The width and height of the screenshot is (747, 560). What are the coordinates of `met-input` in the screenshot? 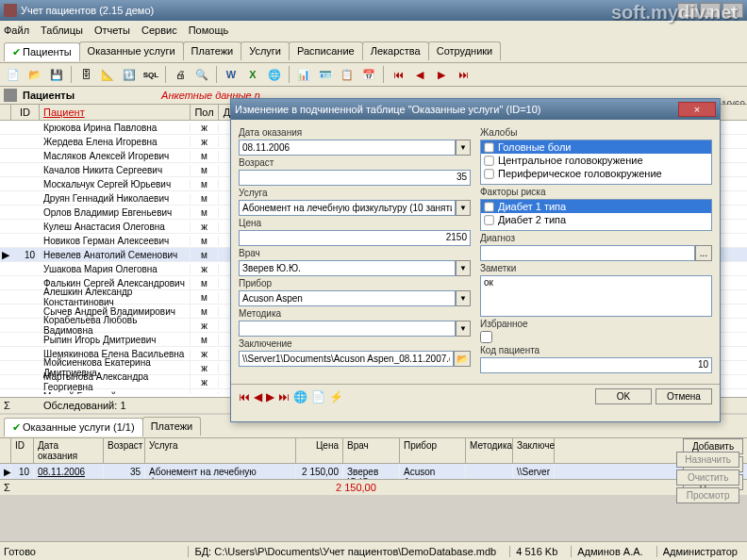 It's located at (347, 328).